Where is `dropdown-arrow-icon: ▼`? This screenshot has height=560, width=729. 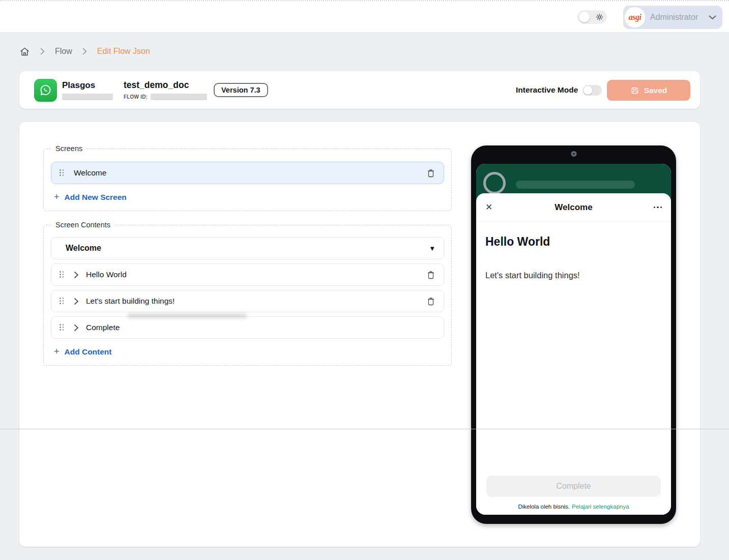
dropdown-arrow-icon: ▼ is located at coordinates (432, 248).